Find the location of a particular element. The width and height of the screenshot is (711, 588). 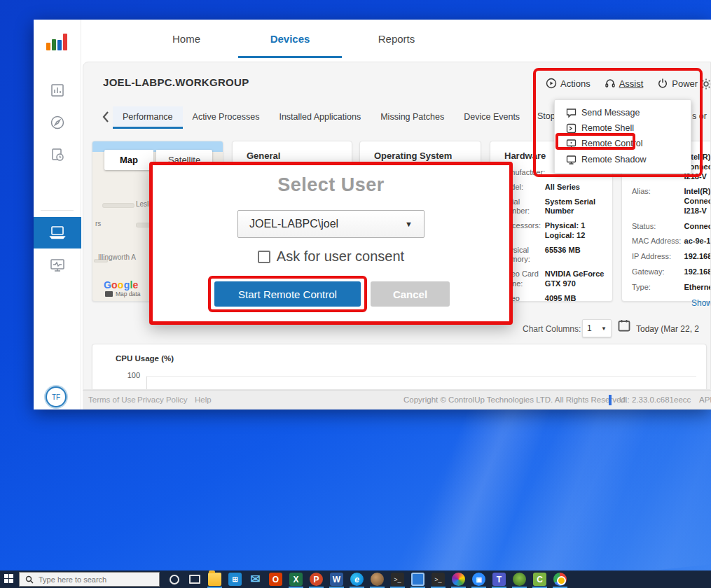

network-row: IP Address:192.168. is located at coordinates (671, 257).